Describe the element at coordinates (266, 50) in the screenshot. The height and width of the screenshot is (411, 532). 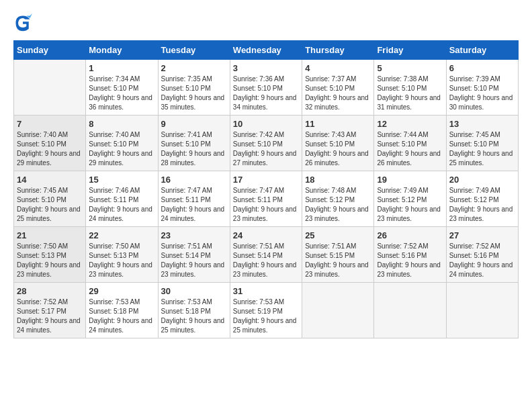
I see `col-header-wednesday: Wednesday` at that location.